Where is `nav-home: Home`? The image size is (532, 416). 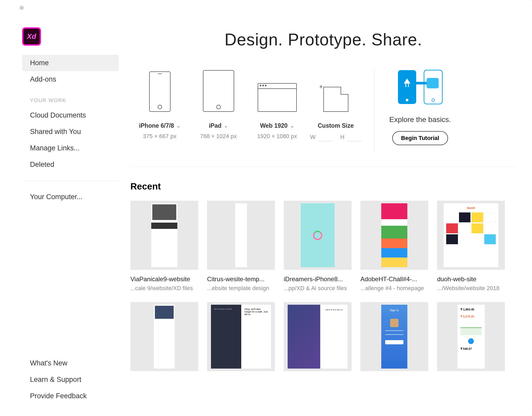 nav-home: Home is located at coordinates (70, 63).